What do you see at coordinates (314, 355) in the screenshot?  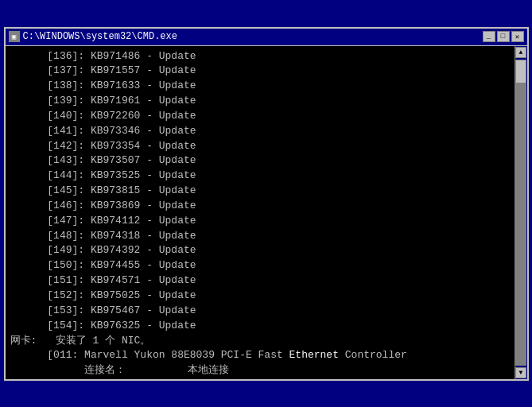 I see `ethernet-label: Ethernet` at bounding box center [314, 355].